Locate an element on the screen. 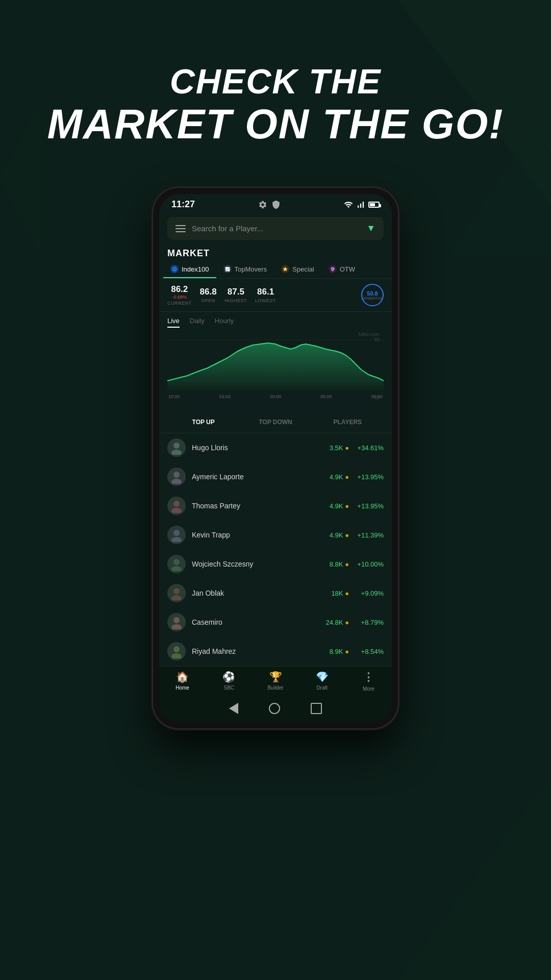 The height and width of the screenshot is (980, 551). nav-builder-label: Builder is located at coordinates (276, 688).